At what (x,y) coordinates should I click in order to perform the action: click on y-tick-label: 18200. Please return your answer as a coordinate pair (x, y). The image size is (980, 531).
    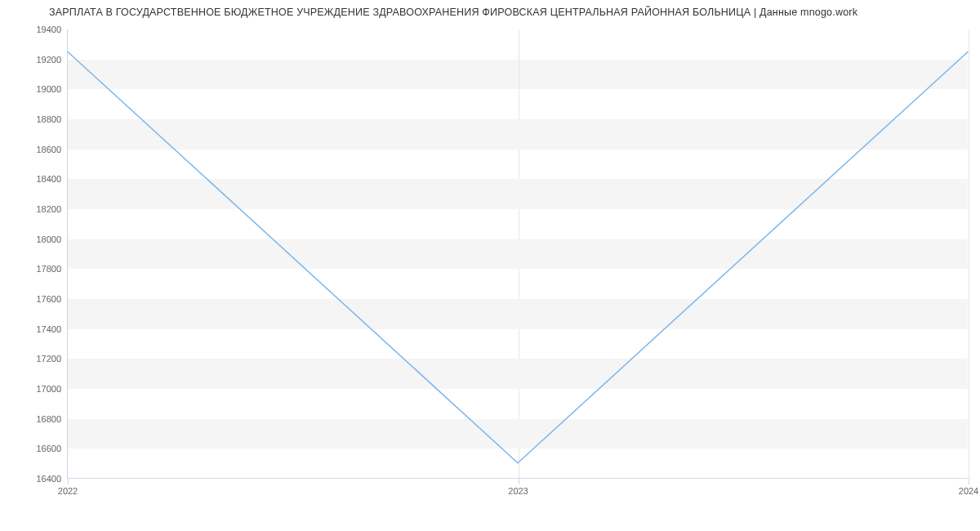
    Looking at the image, I should click on (49, 209).